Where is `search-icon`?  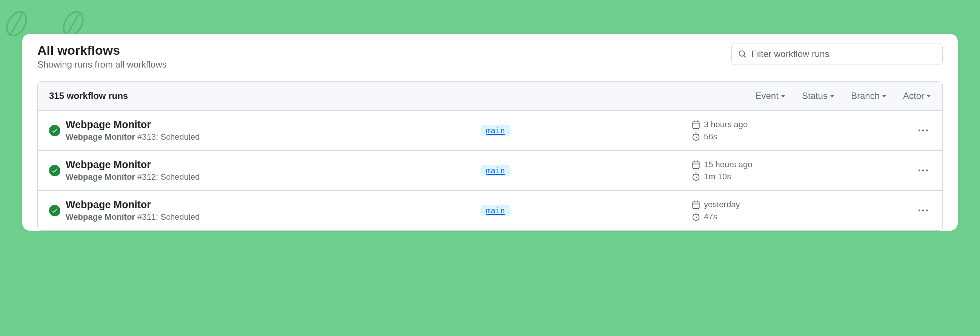 search-icon is located at coordinates (742, 54).